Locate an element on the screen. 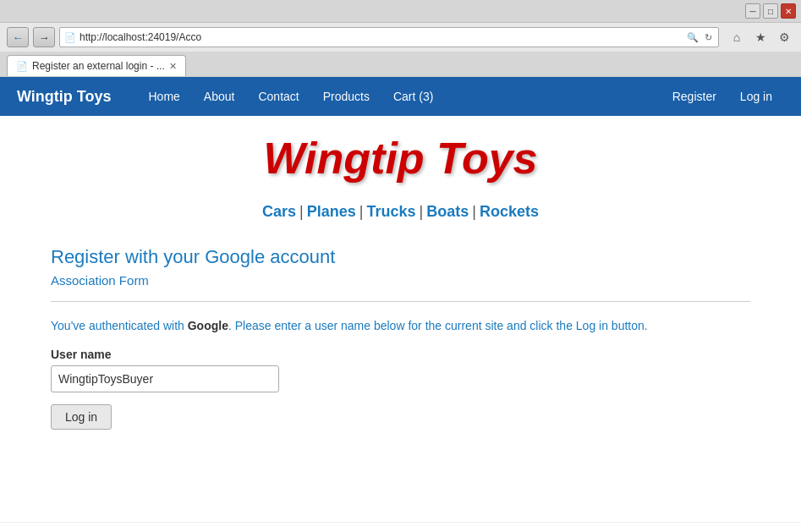 Image resolution: width=801 pixels, height=532 pixels. site-title: Wingtip Toys is located at coordinates (401, 158).